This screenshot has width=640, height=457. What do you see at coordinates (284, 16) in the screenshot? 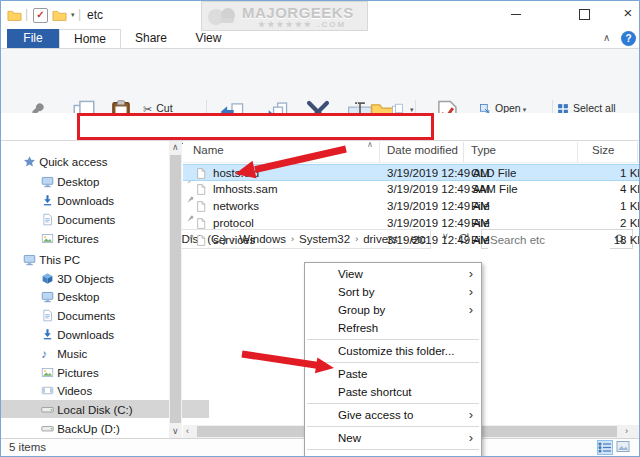
I see `majorgeeks-watermark: MAJORGEEKS ★★★★★★ .COM` at bounding box center [284, 16].